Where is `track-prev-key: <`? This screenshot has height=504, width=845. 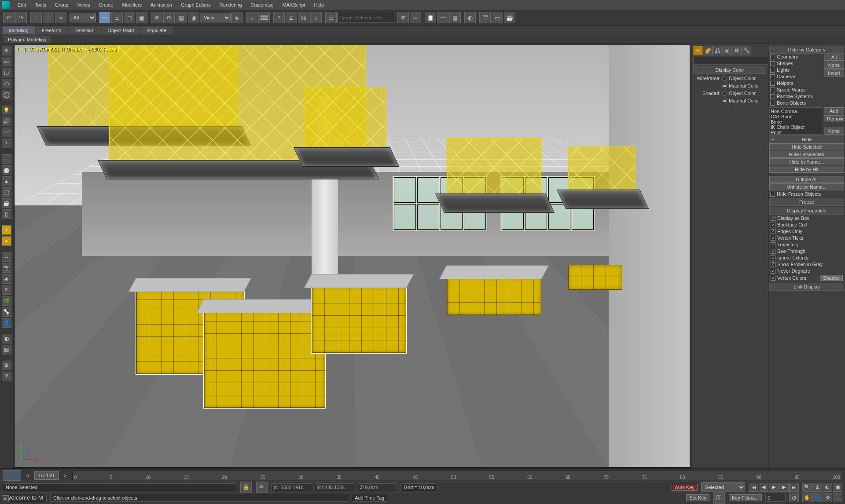
track-prev-key: < is located at coordinates (28, 475).